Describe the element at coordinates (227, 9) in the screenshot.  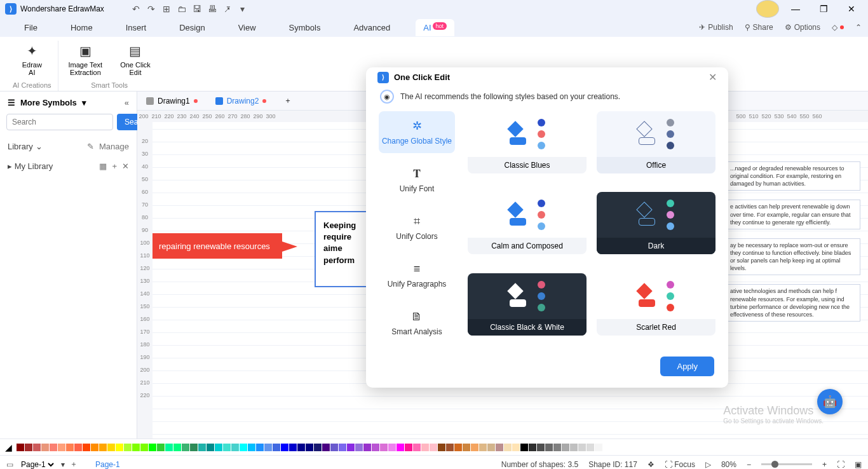
I see `export-icon: ⭷` at that location.